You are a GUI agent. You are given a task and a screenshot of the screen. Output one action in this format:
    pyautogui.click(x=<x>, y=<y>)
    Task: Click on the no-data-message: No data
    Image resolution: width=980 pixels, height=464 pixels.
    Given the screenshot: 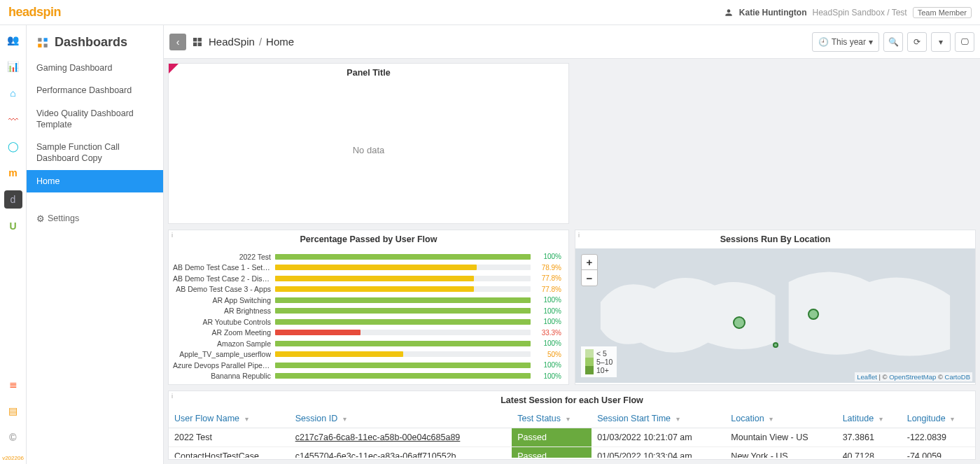 What is the action you would take?
    pyautogui.click(x=368, y=150)
    